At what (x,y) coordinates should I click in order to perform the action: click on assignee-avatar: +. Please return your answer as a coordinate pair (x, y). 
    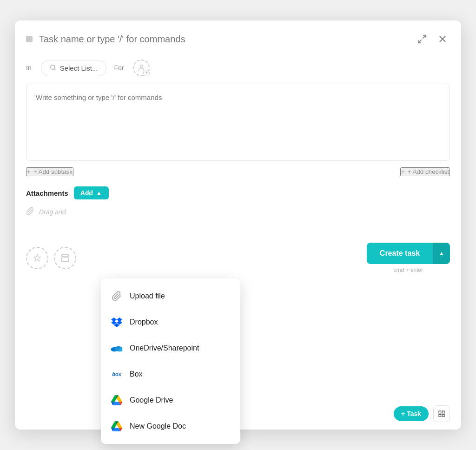
    Looking at the image, I should click on (141, 68).